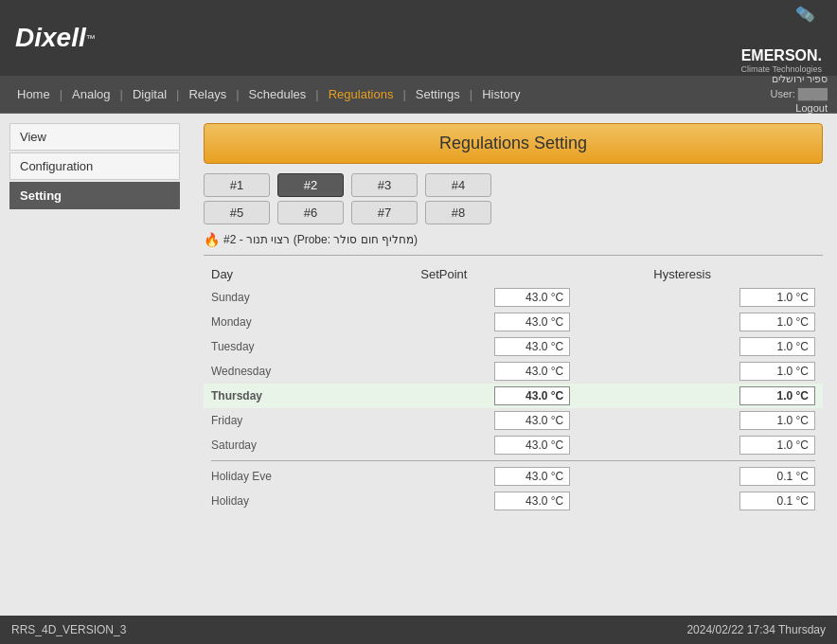 The image size is (837, 644). What do you see at coordinates (95, 167) in the screenshot?
I see `sidebar-configuration-btn: Configuration` at bounding box center [95, 167].